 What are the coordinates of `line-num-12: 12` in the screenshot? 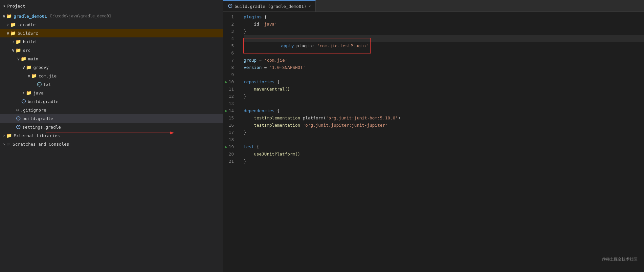 It's located at (230, 96).